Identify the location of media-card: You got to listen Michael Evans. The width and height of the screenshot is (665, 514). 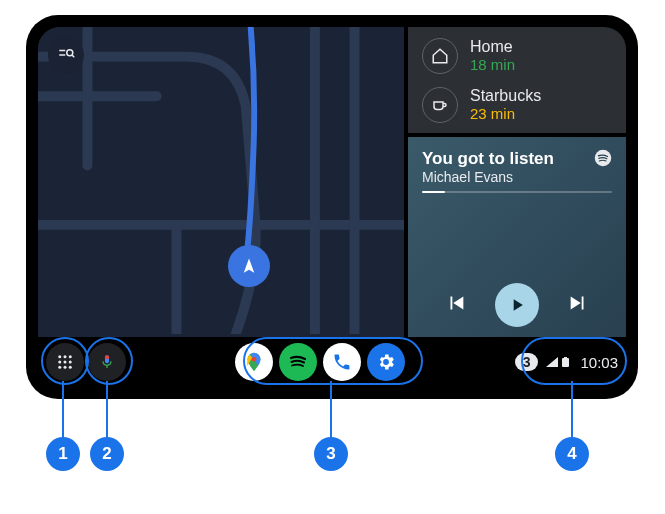
(517, 237).